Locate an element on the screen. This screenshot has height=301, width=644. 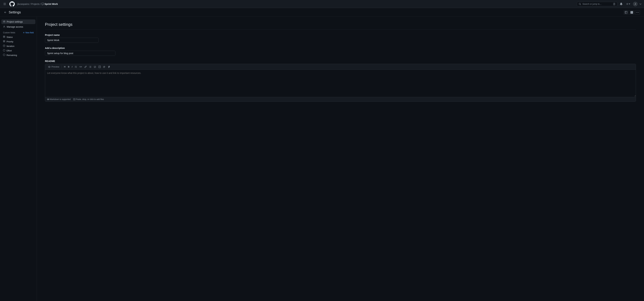
custom-fields-label: Custom fields is located at coordinates (9, 32).